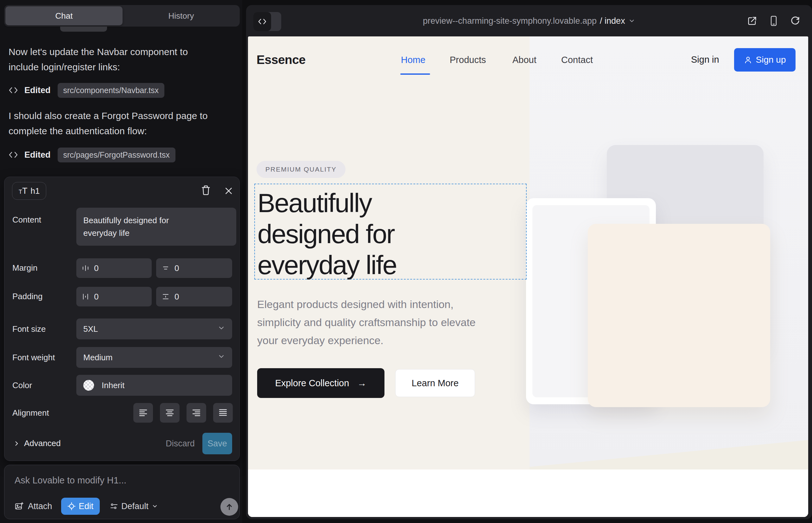 This screenshot has width=812, height=523. I want to click on section-below-hero, so click(528, 493).